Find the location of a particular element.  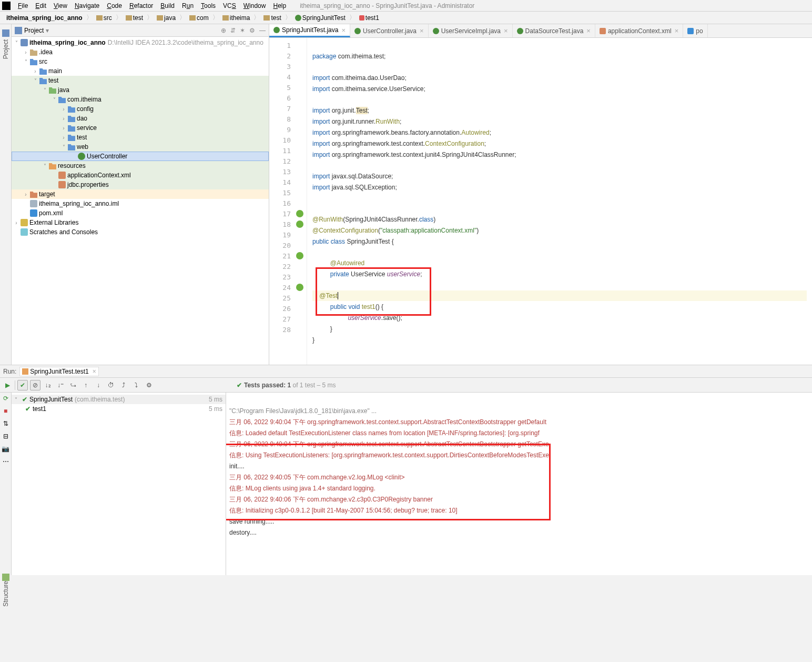

tree-item: ›dao is located at coordinates (140, 118).